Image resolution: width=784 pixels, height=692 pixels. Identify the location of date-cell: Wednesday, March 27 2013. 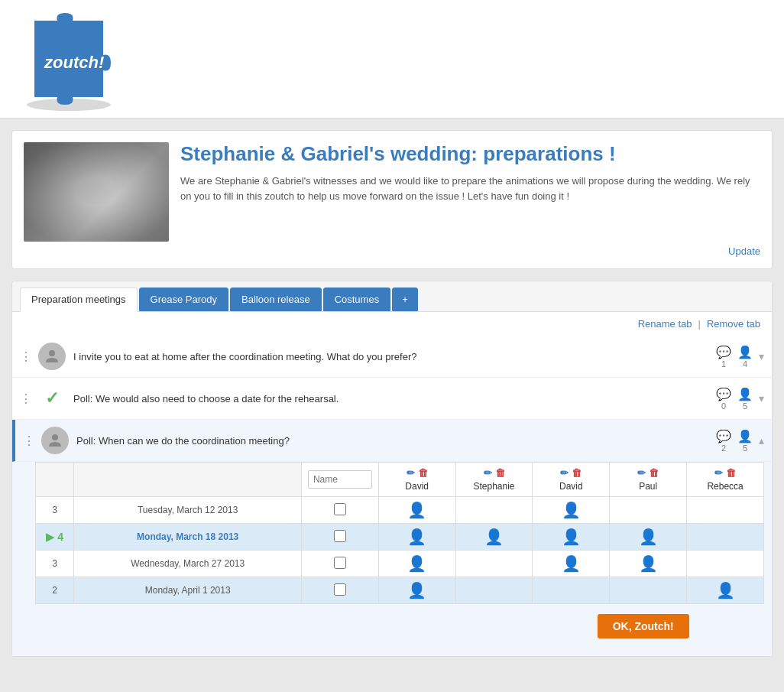
(188, 564).